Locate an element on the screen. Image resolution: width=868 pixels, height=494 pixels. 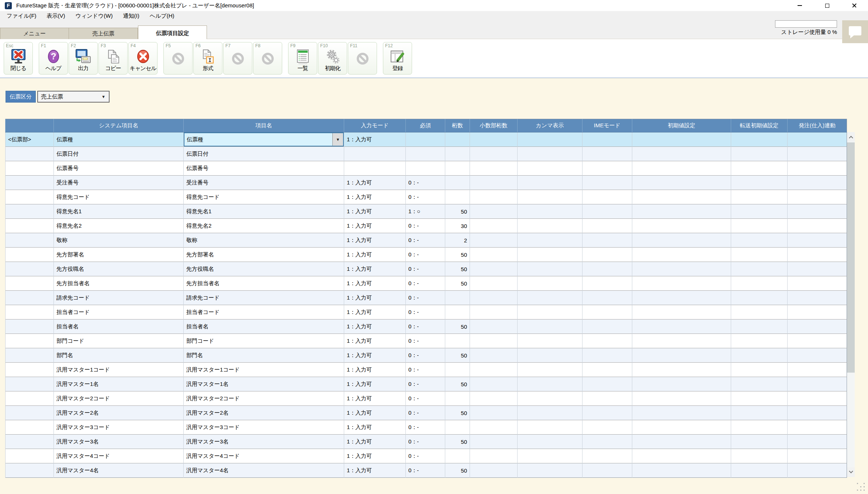
tab: 伝票項目設定 is located at coordinates (173, 32).